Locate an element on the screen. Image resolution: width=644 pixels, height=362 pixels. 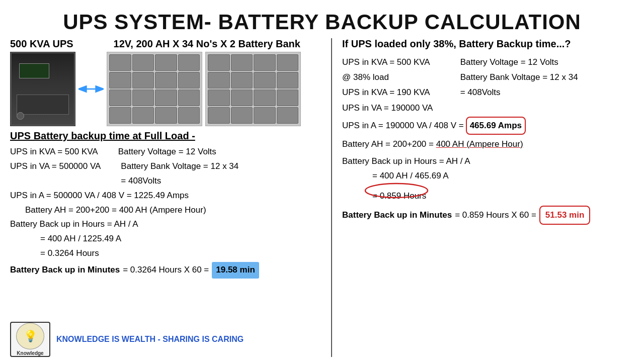
tagline: KNOWLEDGE IS WEALTH - SHARING IS CARING is located at coordinates (150, 339).